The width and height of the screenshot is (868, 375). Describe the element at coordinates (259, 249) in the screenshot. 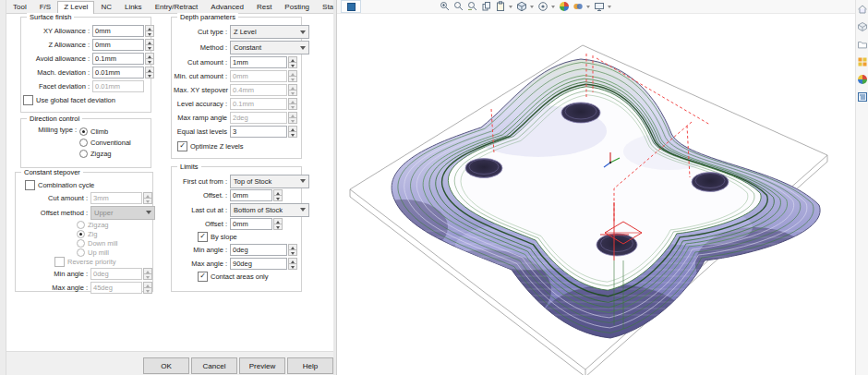

I see `lim-min-angle-input: 0deg` at that location.